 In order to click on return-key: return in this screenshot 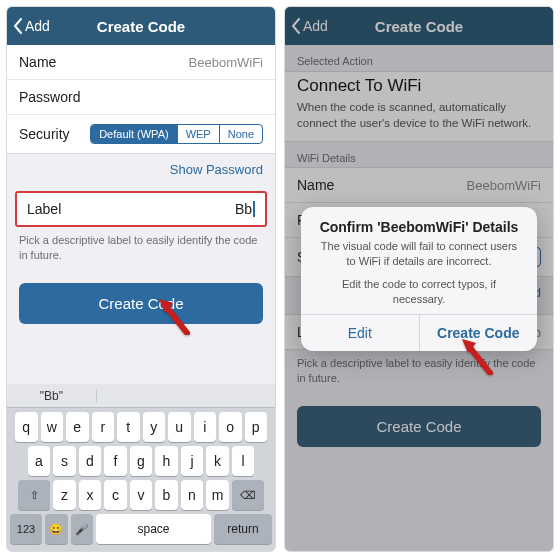, I will do `click(243, 529)`.